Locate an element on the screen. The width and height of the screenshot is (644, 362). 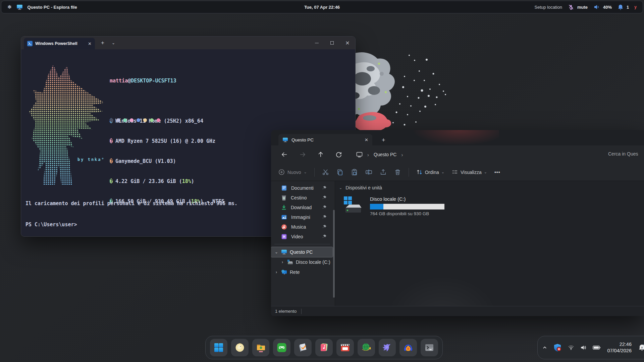
refresh-icon is located at coordinates (339, 155).